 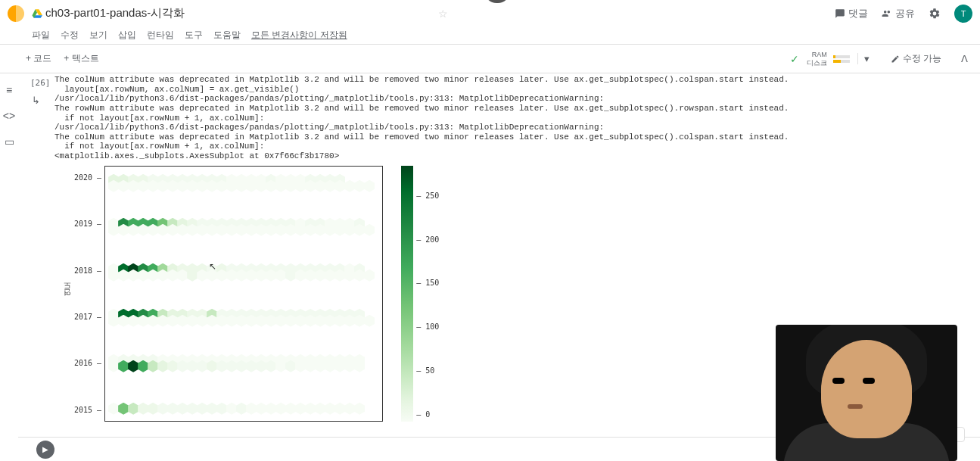 What do you see at coordinates (490, 59) in the screenshot?
I see `toolbar: + 코드 + 텍스트 ✓ RAM 디스크 ▾ 수정 가능 ᐱ` at bounding box center [490, 59].